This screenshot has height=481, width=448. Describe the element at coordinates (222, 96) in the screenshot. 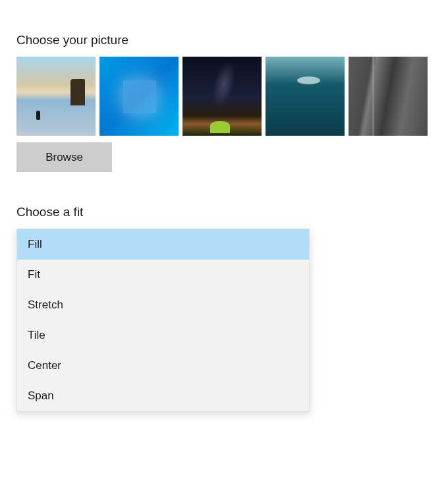

I see `picture-thumbnail-night` at that location.